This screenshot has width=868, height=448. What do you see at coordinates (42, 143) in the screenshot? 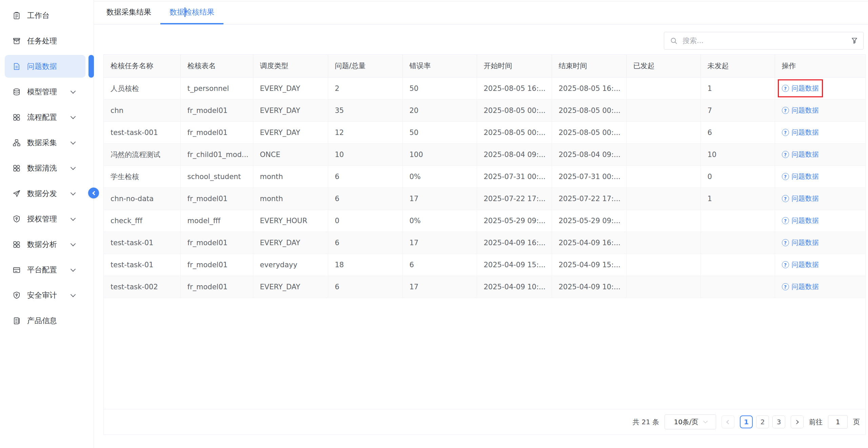
I see `sidebar-item-label: 数据采集` at bounding box center [42, 143].